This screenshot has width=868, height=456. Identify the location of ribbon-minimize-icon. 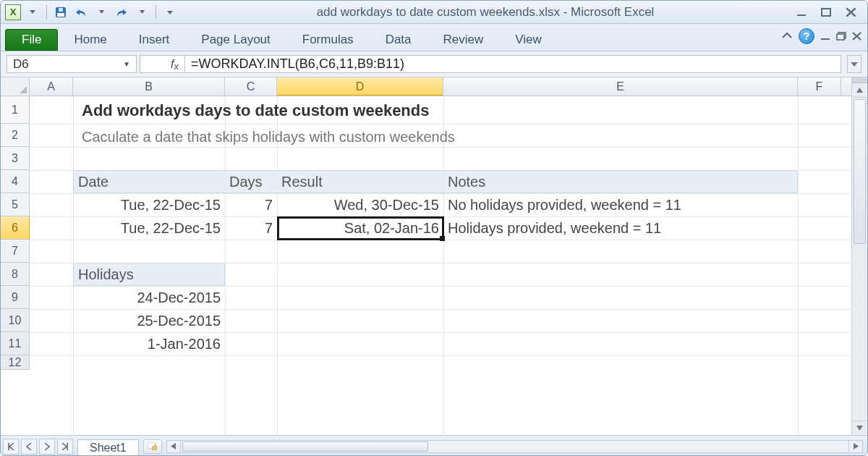
(787, 36).